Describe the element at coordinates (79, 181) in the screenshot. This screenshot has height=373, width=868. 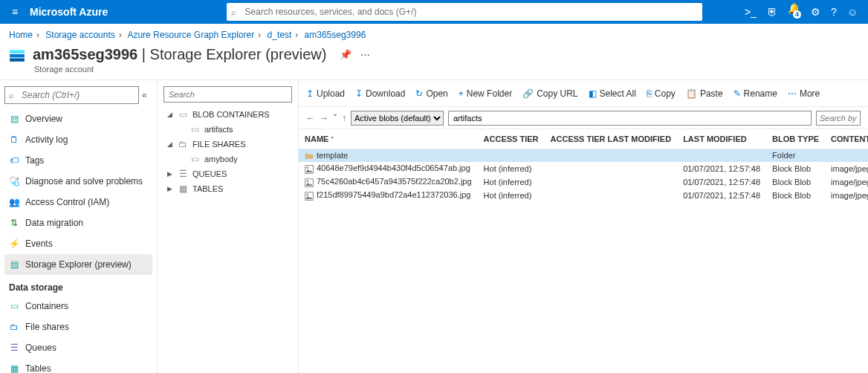
I see `sidebar-item-diagnose: 🩺Diagnose and solve problems` at that location.